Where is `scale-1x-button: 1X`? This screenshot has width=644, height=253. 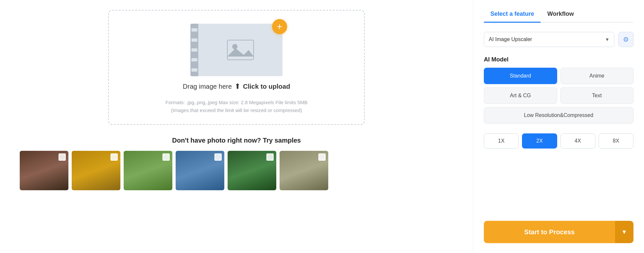 scale-1x-button: 1X is located at coordinates (501, 141).